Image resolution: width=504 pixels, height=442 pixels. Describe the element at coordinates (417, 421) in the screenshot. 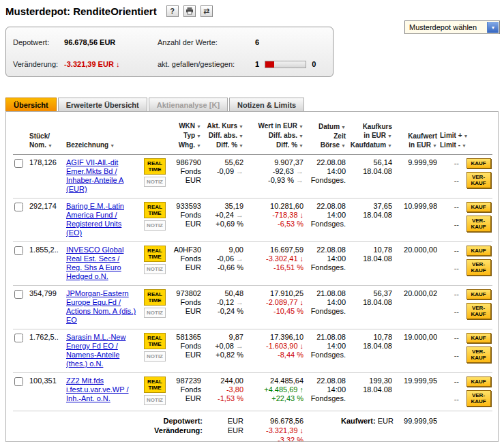

I see `footer-kaufwert-value: 99.999,95` at that location.